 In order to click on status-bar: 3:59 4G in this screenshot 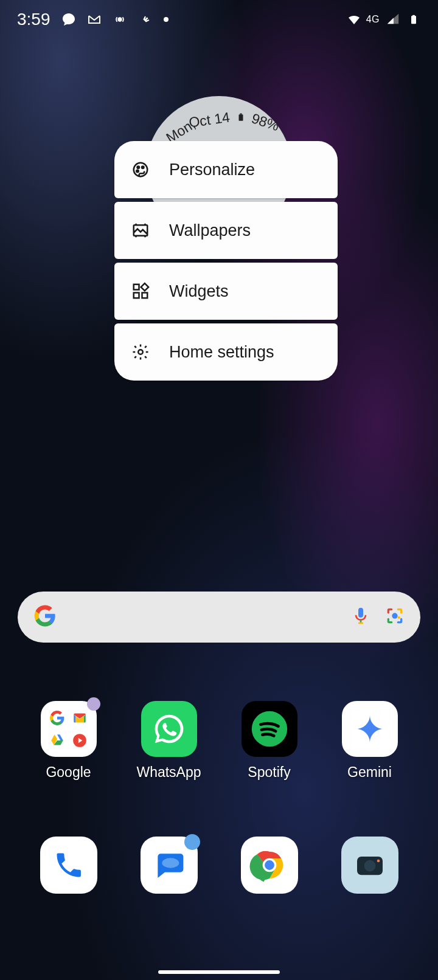, I will do `click(219, 19)`.